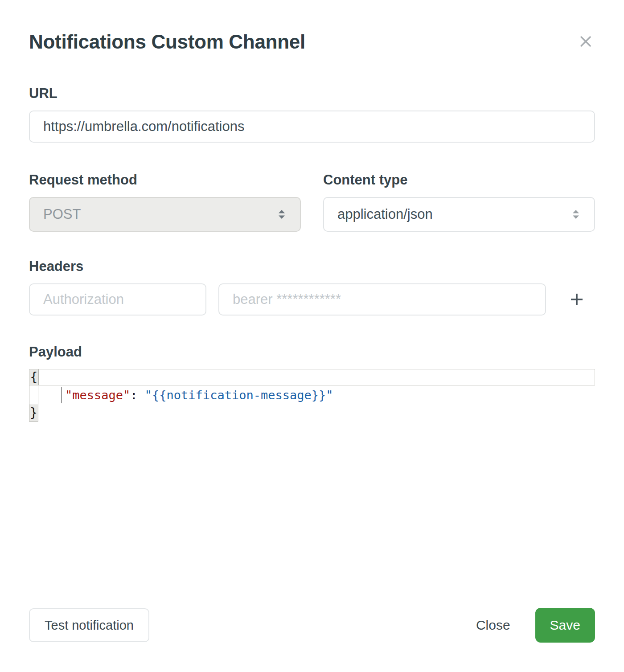  I want to click on dialog-title: Notifications Custom Channel, so click(167, 42).